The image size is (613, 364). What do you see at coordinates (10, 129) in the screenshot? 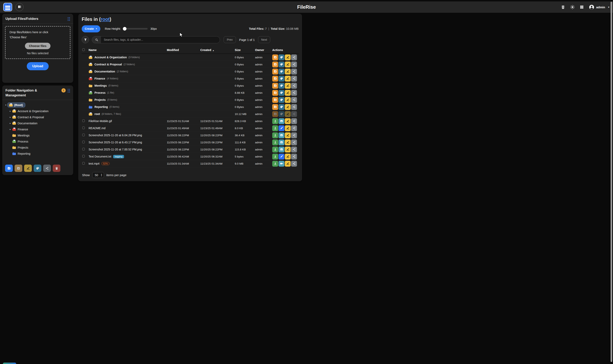
I see `caret-closed-icon: ▸` at bounding box center [10, 129].